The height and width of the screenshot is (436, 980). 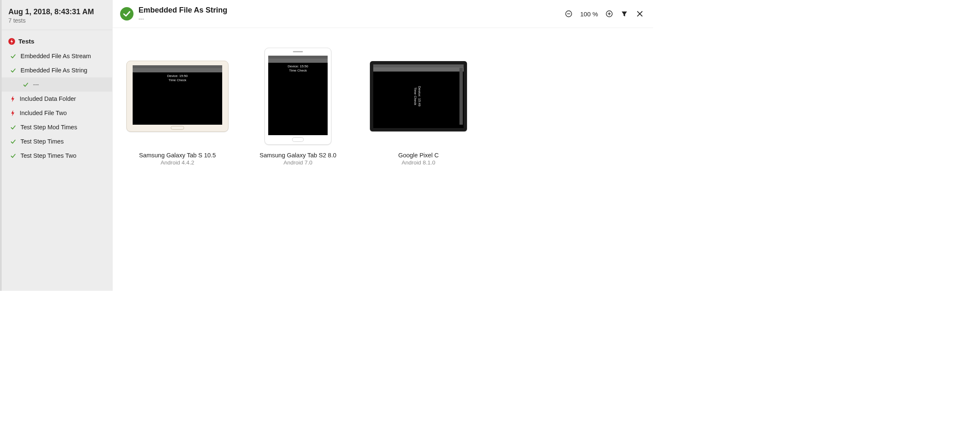 What do you see at coordinates (298, 162) in the screenshot?
I see `device-os: Android 7.0` at bounding box center [298, 162].